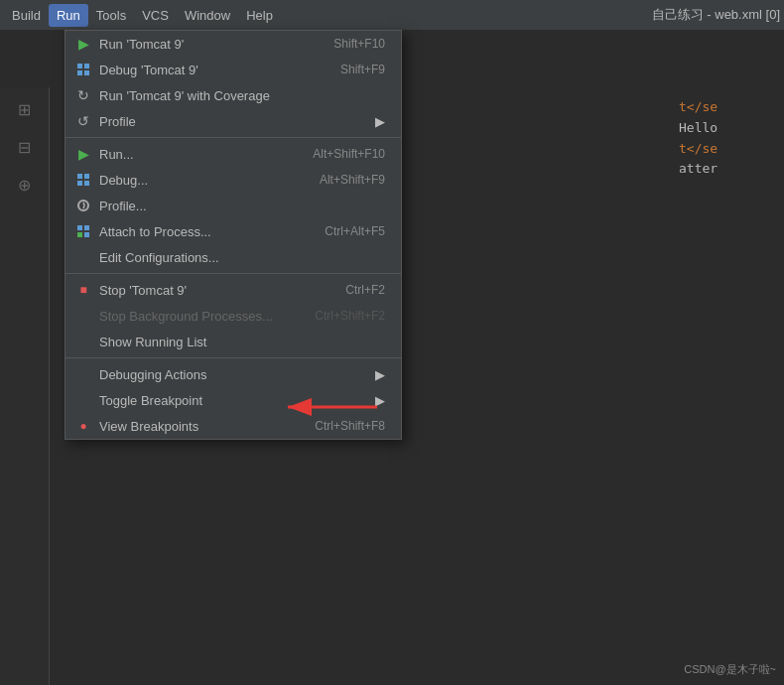 This screenshot has height=685, width=784. What do you see at coordinates (200, 69) in the screenshot?
I see `debug-tomcat-label: Debug 'Tomcat 9'` at bounding box center [200, 69].